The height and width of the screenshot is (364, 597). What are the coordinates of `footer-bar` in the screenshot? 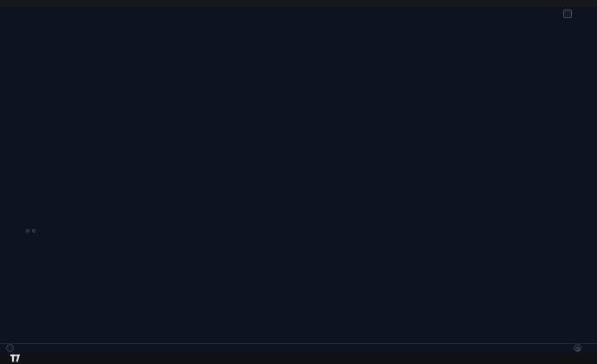 It's located at (298, 358).